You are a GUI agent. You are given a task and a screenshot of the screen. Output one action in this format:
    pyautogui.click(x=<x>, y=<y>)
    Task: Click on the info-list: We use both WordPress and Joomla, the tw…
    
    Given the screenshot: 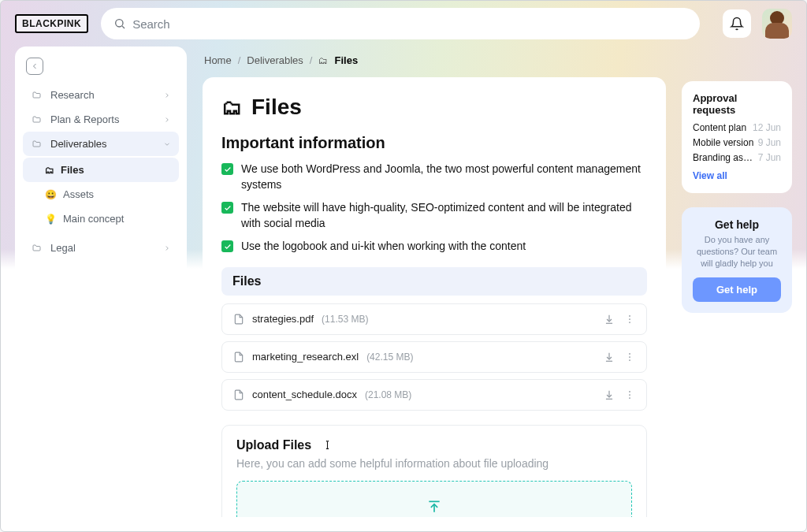 What is the action you would take?
    pyautogui.click(x=434, y=208)
    